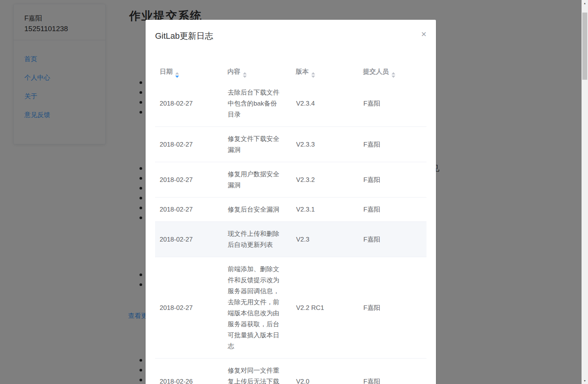  Describe the element at coordinates (376, 71) in the screenshot. I see `column-label: 提交人员` at that location.